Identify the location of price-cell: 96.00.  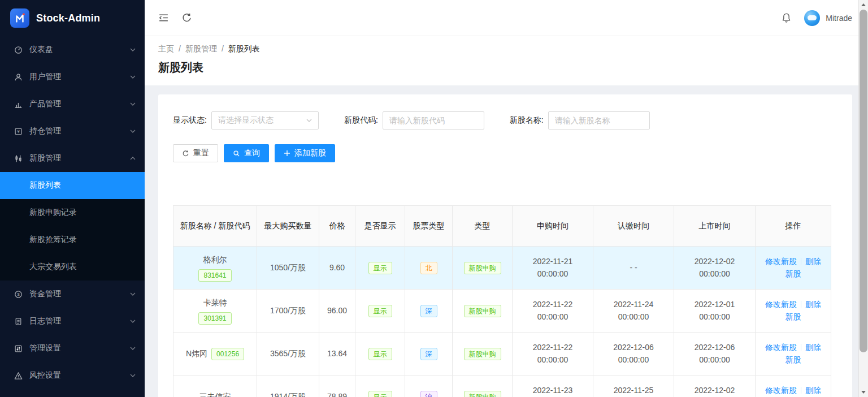
(337, 311).